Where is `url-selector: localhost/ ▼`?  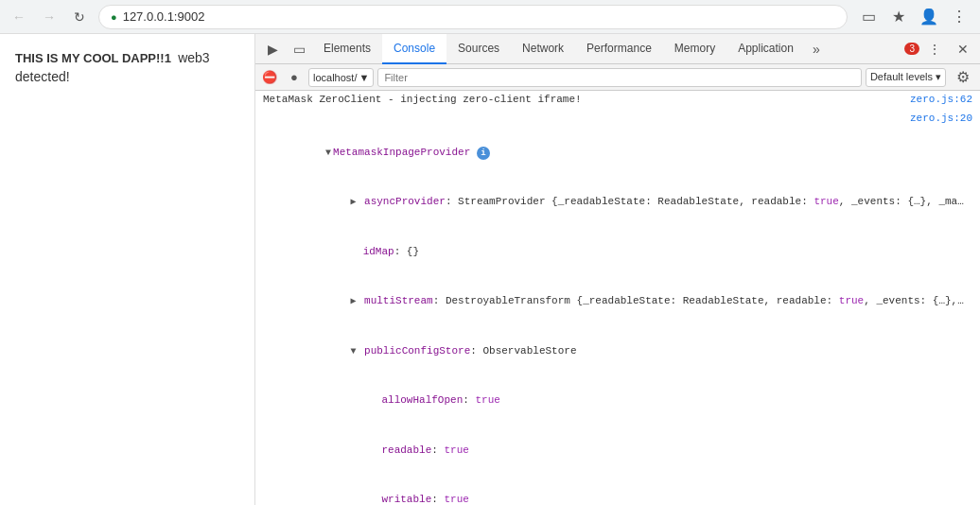
url-selector: localhost/ ▼ is located at coordinates (341, 78).